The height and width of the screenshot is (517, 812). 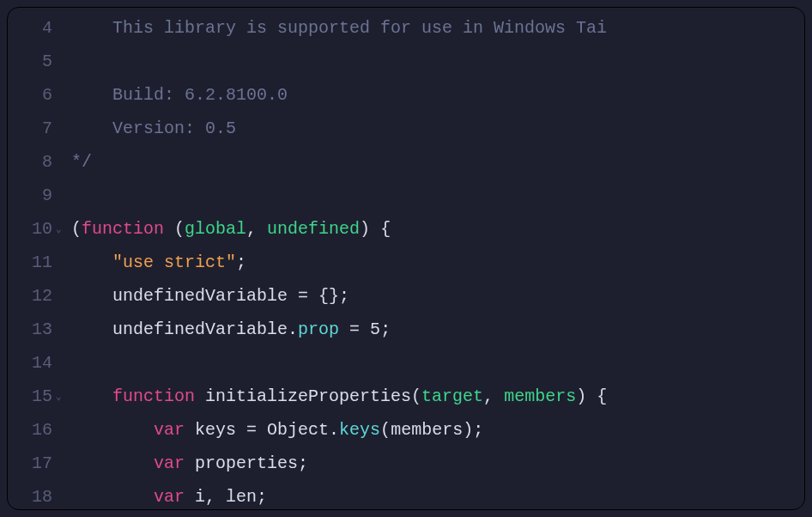 What do you see at coordinates (215, 228) in the screenshot?
I see `token-param: global` at bounding box center [215, 228].